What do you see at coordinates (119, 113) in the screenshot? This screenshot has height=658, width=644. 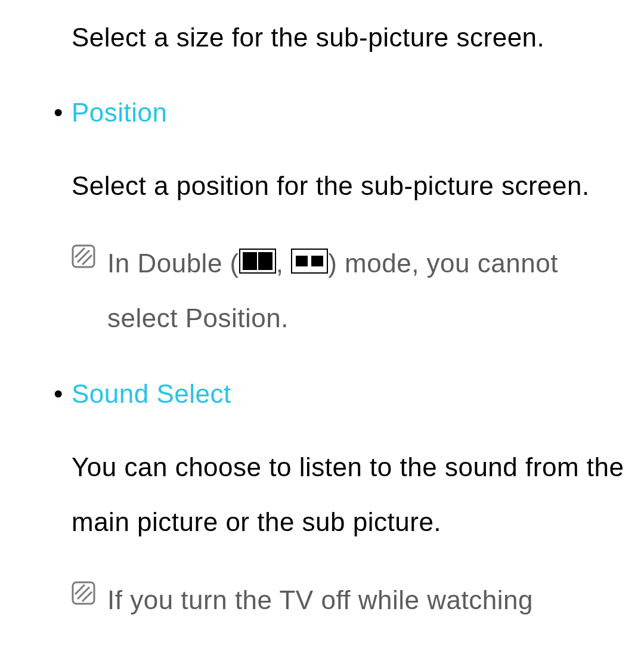 I see `position-heading: Position` at bounding box center [119, 113].